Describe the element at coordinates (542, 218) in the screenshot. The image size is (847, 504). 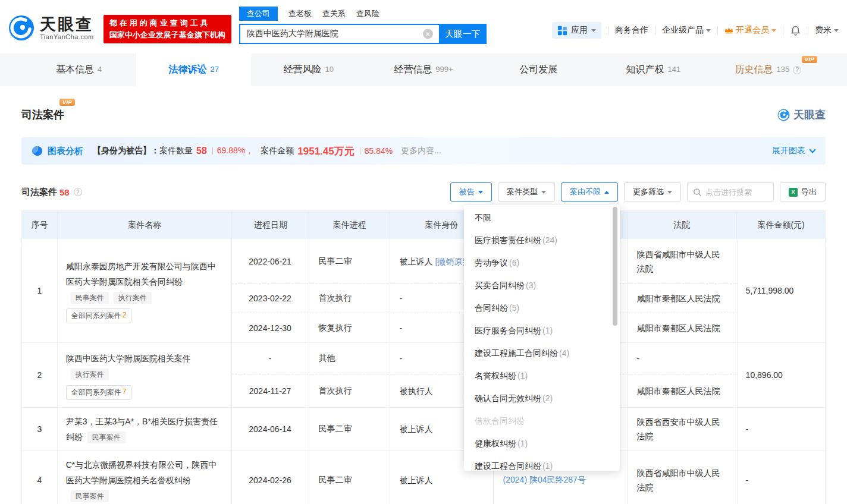
I see `cause-option: 不限` at that location.